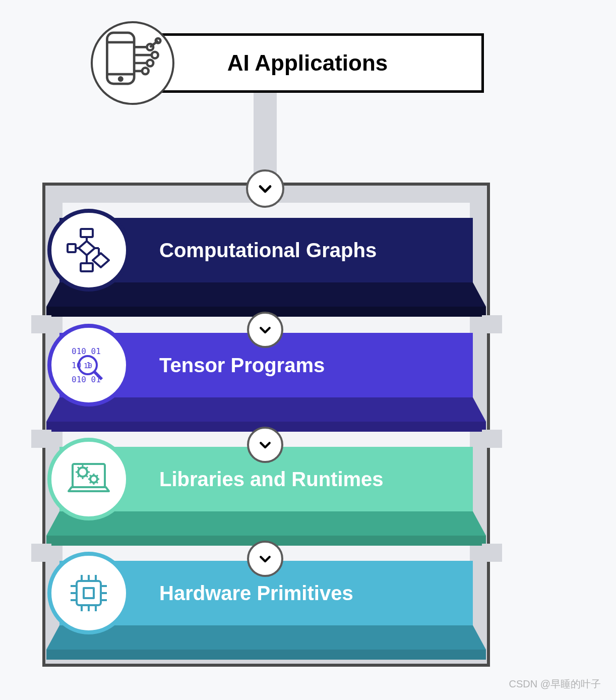  I want to click on watermark-text: CSDN @早睡的叶子, so click(555, 684).